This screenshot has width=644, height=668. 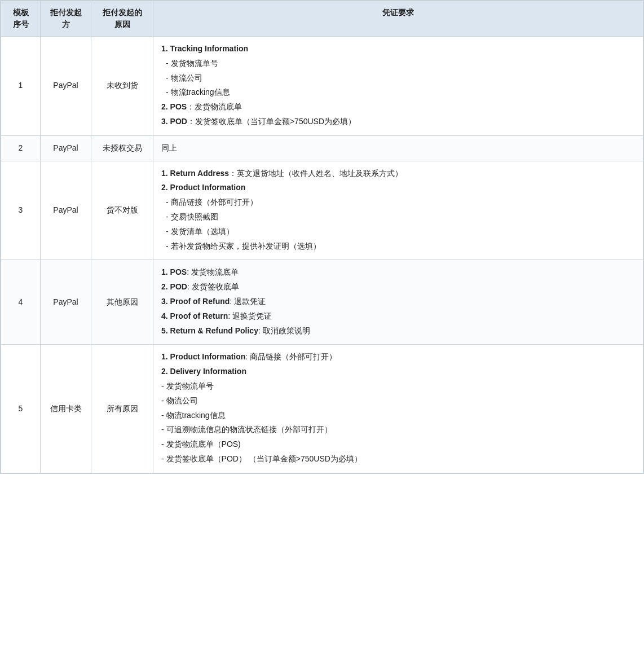 What do you see at coordinates (398, 302) in the screenshot?
I see `cell-evidence: 1. POS: 发货物流底单2. POD: 发货签收底单3. Proof of …` at bounding box center [398, 302].